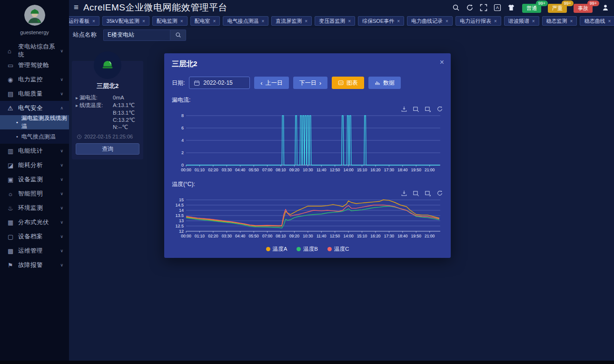 This screenshot has height=364, width=614. I want to click on prev-day-button: ‹ 上一日, so click(271, 83).